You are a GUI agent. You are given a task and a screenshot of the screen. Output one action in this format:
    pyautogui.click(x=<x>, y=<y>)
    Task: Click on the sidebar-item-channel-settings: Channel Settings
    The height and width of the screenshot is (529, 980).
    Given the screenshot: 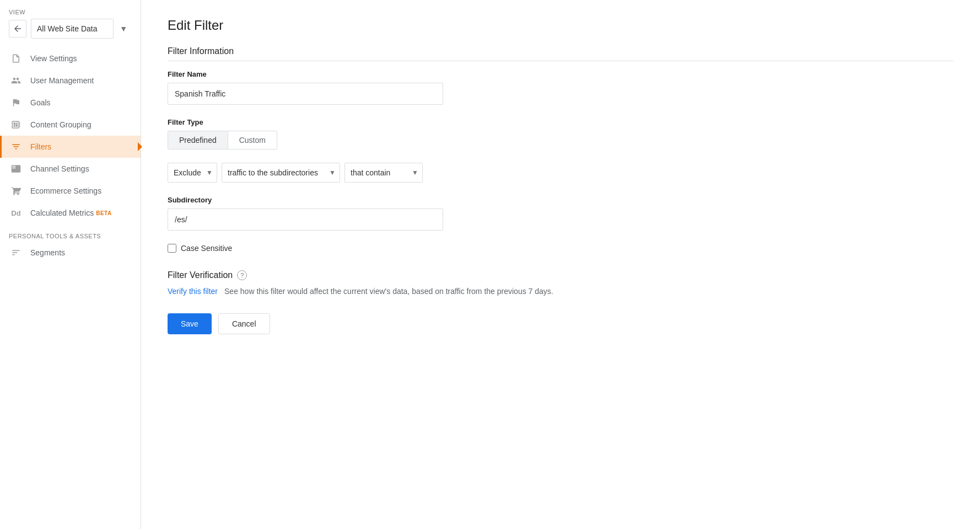 What is the action you would take?
    pyautogui.click(x=71, y=169)
    